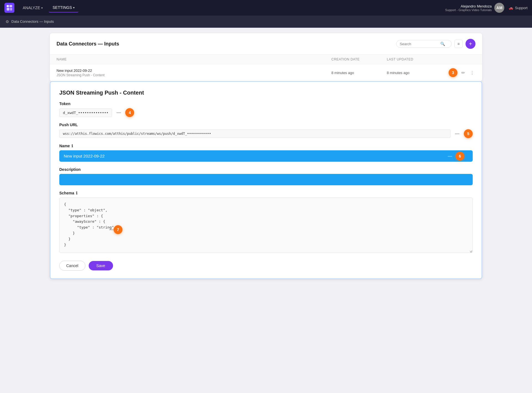  I want to click on nav-settings: SETTINGS ▾, so click(64, 8).